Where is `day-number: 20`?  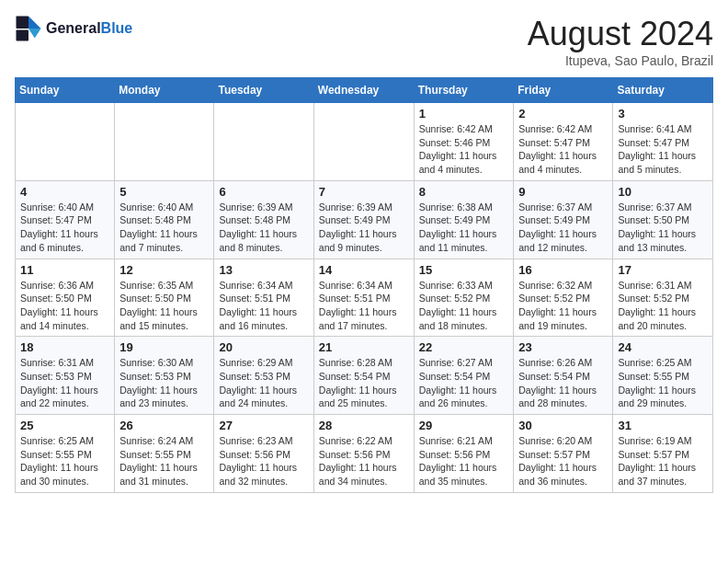
day-number: 20 is located at coordinates (263, 348).